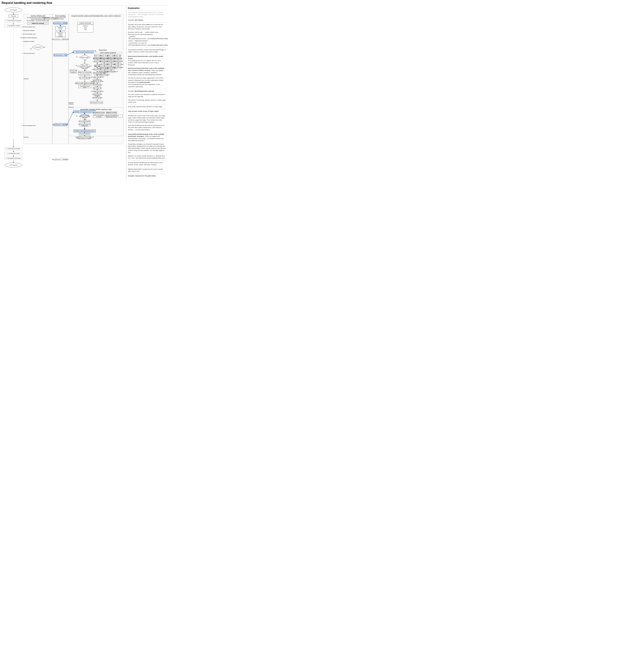 This screenshot has height=652, width=644. I want to click on example-value-text: GET /admin., so click(139, 20).